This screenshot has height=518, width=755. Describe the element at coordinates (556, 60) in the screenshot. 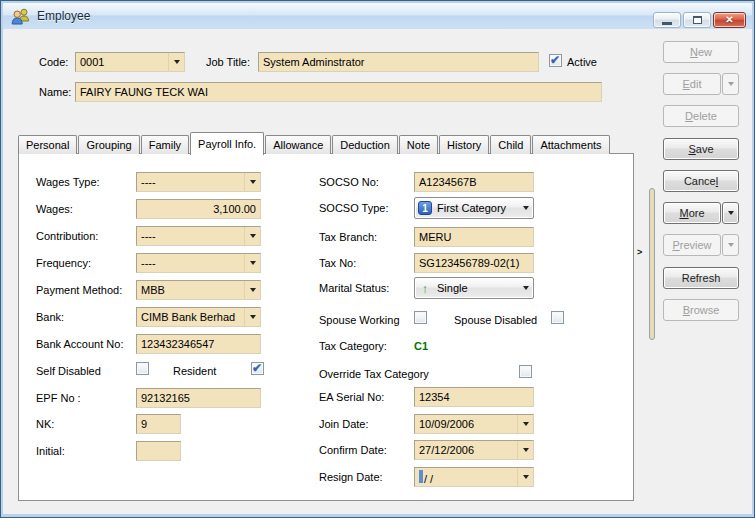

I see `active-checkbox: ✔` at that location.